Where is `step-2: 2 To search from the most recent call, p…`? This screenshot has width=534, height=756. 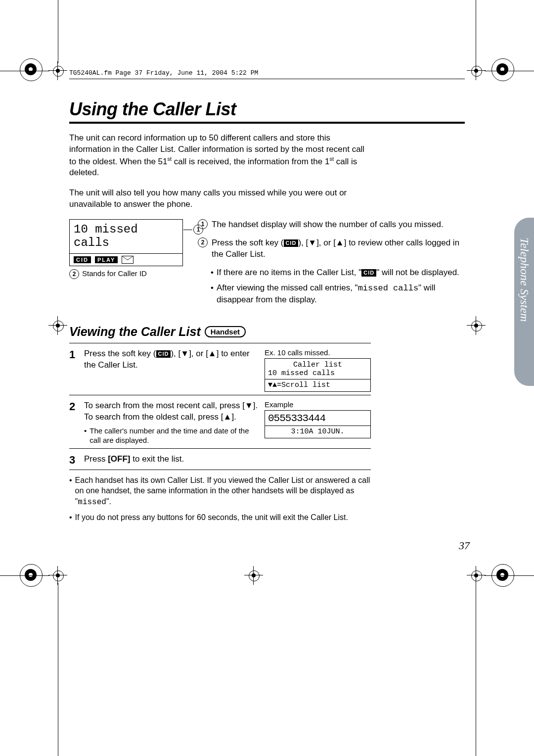
step-2: 2 To search from the most recent call, p… is located at coordinates (220, 423).